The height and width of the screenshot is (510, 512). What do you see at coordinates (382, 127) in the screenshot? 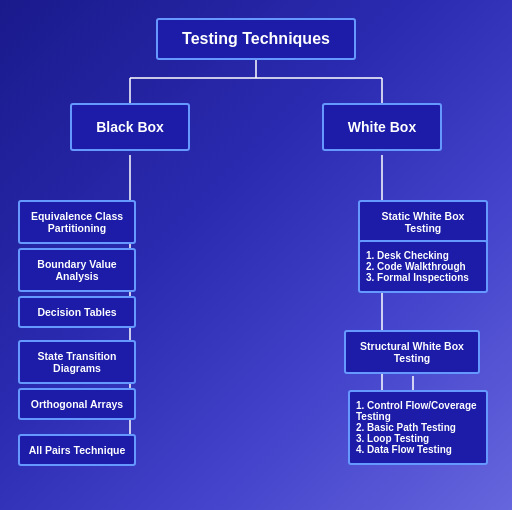
I see `white-box-label: White Box` at bounding box center [382, 127].